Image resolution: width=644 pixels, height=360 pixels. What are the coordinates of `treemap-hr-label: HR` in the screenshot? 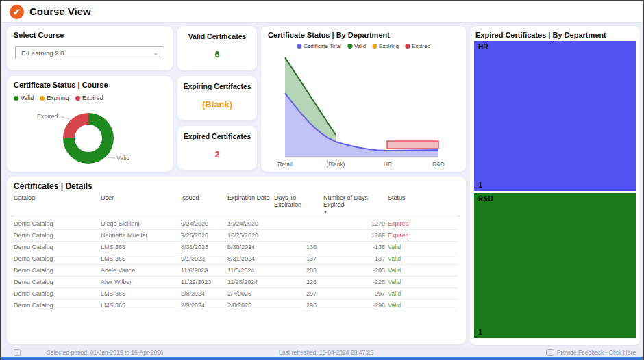 It's located at (483, 47).